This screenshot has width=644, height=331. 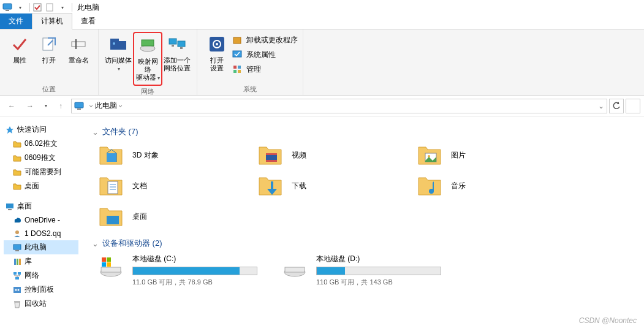 What do you see at coordinates (72, 7) in the screenshot?
I see `separator` at bounding box center [72, 7].